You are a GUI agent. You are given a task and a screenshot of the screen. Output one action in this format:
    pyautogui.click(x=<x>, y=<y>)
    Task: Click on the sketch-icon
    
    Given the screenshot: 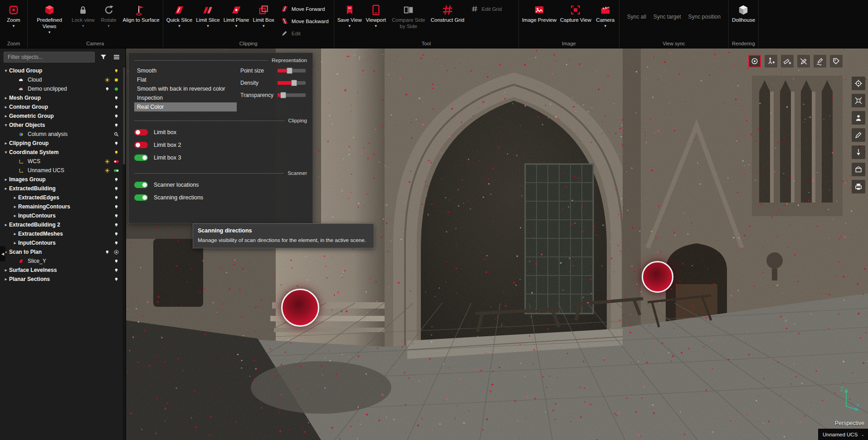 What is the action you would take?
    pyautogui.click(x=858, y=135)
    